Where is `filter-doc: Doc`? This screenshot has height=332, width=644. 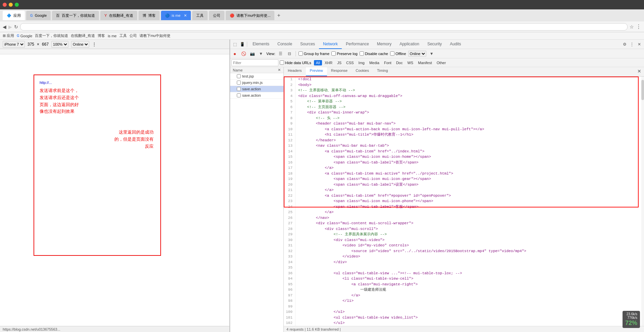 filter-doc: Doc is located at coordinates (399, 63).